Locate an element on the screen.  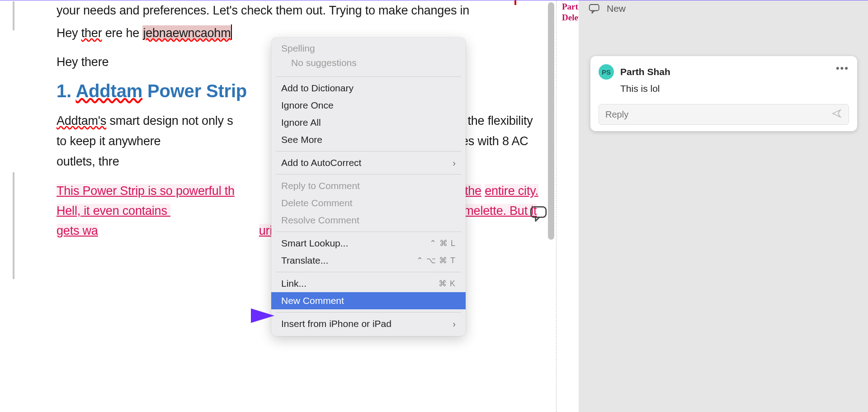
ctx-insert-from-iphone: Insert from iPhone or iPad› is located at coordinates (368, 324).